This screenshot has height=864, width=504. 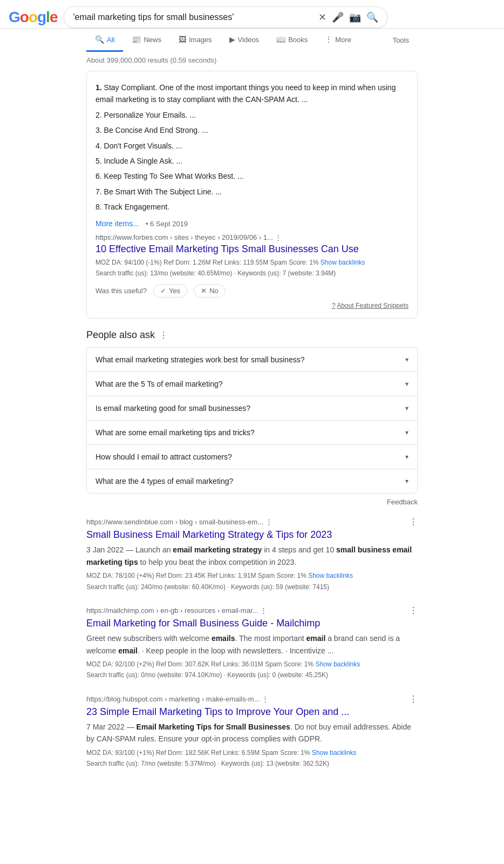 I want to click on snippet-item-5: 5. Include A Single Ask. ..., so click(x=252, y=161).